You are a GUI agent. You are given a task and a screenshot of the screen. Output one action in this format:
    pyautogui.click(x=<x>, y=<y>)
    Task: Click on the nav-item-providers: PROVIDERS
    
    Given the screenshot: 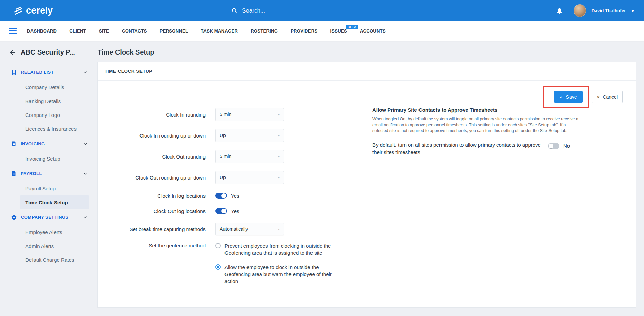 What is the action you would take?
    pyautogui.click(x=304, y=31)
    